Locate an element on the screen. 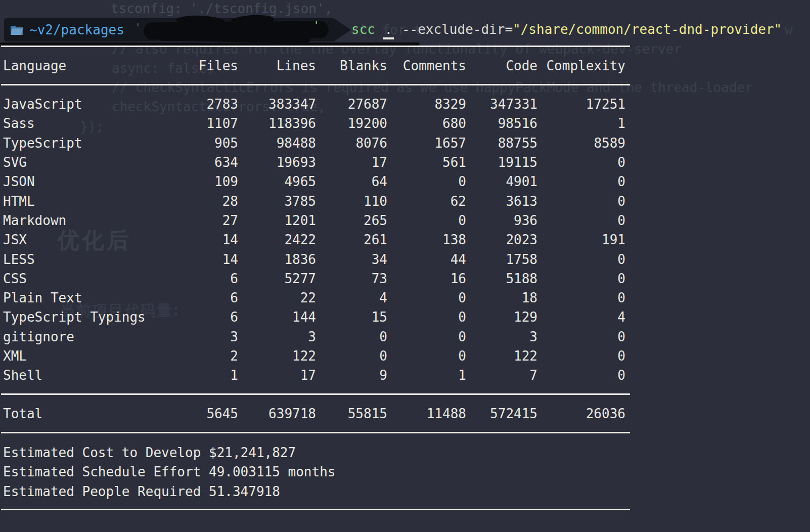  cell-code: 4901 is located at coordinates (502, 182).